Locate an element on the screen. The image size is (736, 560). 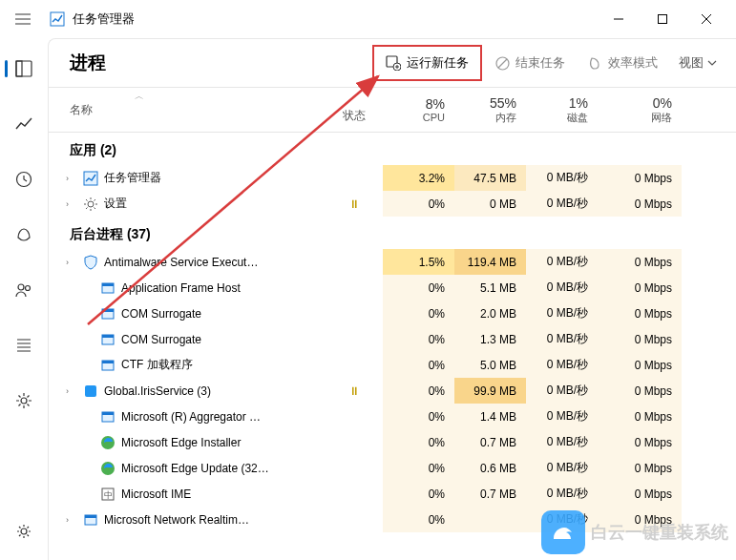
memory-cell: 119.4 MB is located at coordinates (491, 261).